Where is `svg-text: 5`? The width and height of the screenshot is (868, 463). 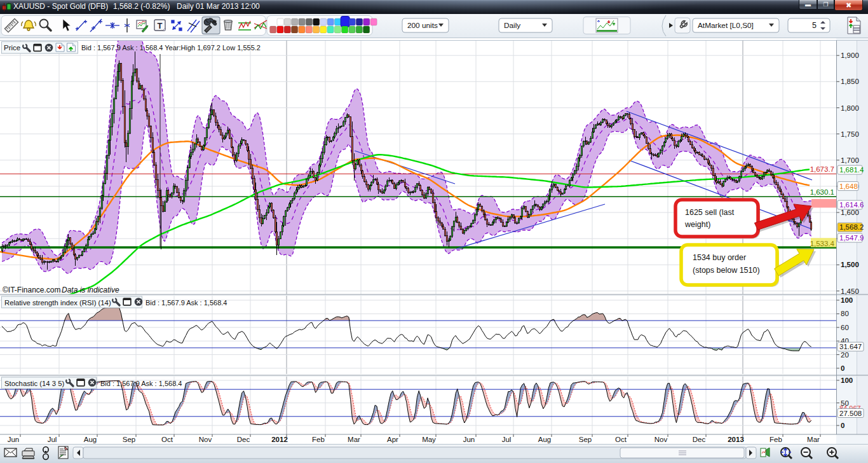
svg-text: 5 is located at coordinates (815, 25).